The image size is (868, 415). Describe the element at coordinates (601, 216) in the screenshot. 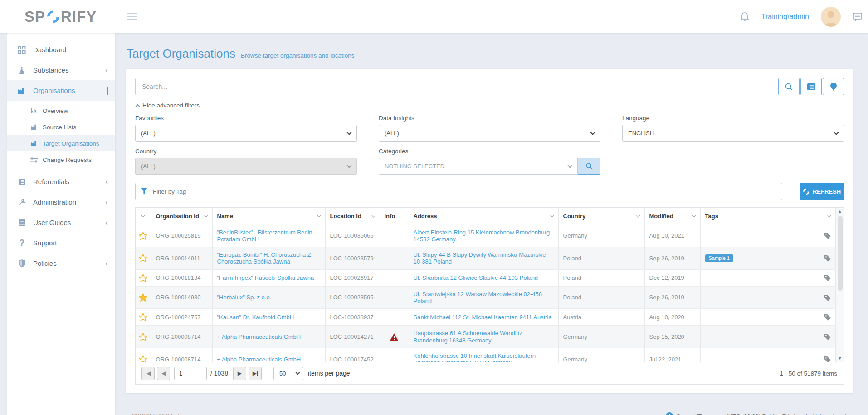

I see `column-header-country: Country` at that location.